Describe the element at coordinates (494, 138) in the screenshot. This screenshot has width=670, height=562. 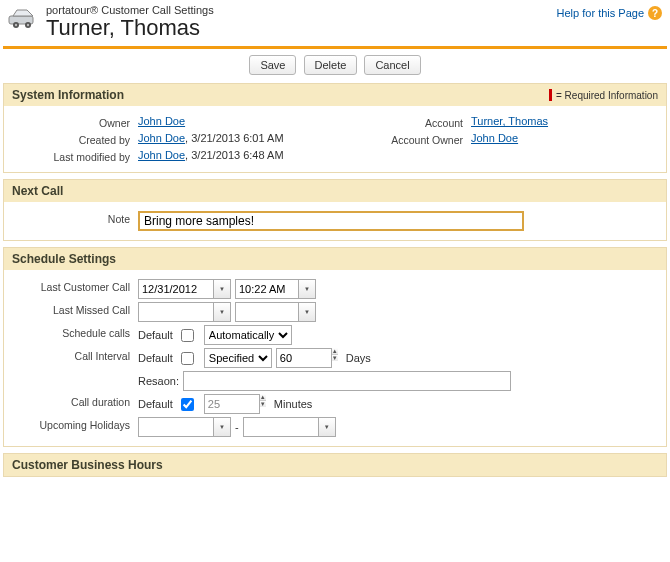
I see `link-accowner: John Doe` at that location.